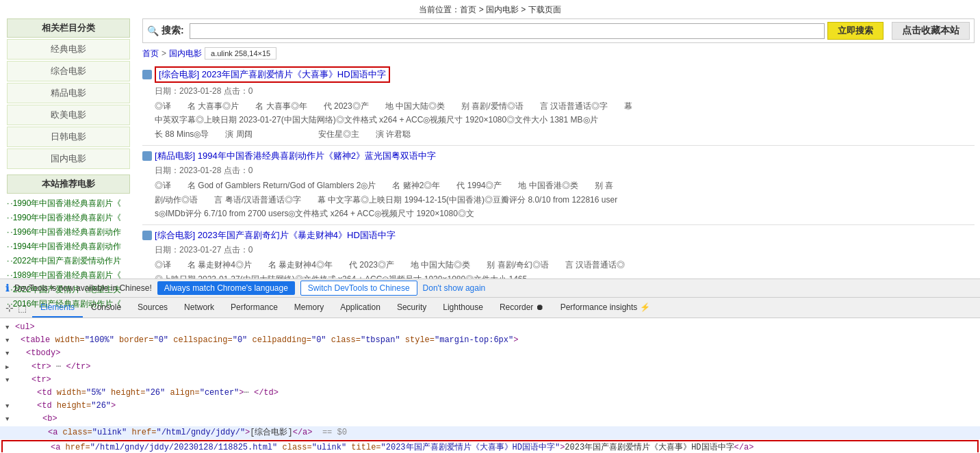 The height and width of the screenshot is (453, 980). Describe the element at coordinates (68, 28) in the screenshot. I see `category-title: 相关栏目分类` at that location.